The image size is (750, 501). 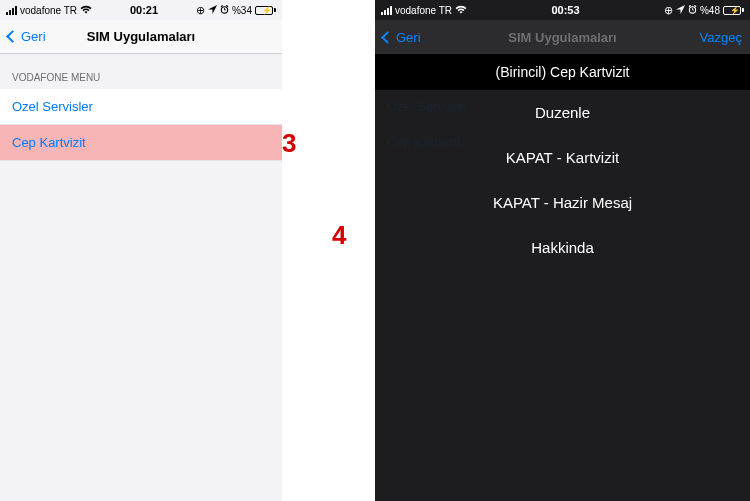 I want to click on annotation-marker-4: 4, so click(x=339, y=236).